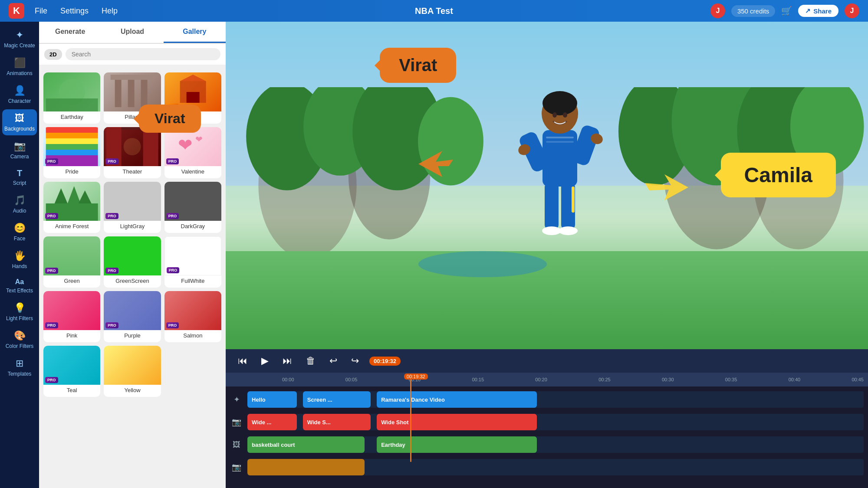 The width and height of the screenshot is (868, 488). I want to click on bg-label-pride: Pride, so click(72, 172).